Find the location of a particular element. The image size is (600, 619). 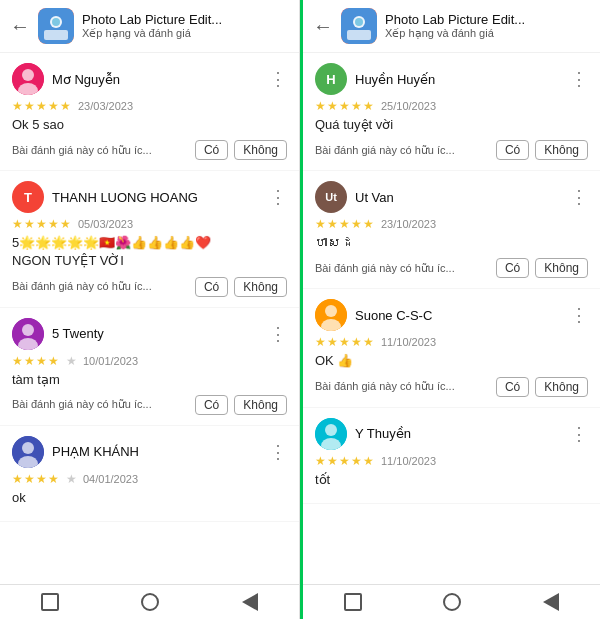

review-item: Suone C-S-C ⋮ ★★★★★ 11/10/2023 OK 👍 Bài … is located at coordinates (452, 348).